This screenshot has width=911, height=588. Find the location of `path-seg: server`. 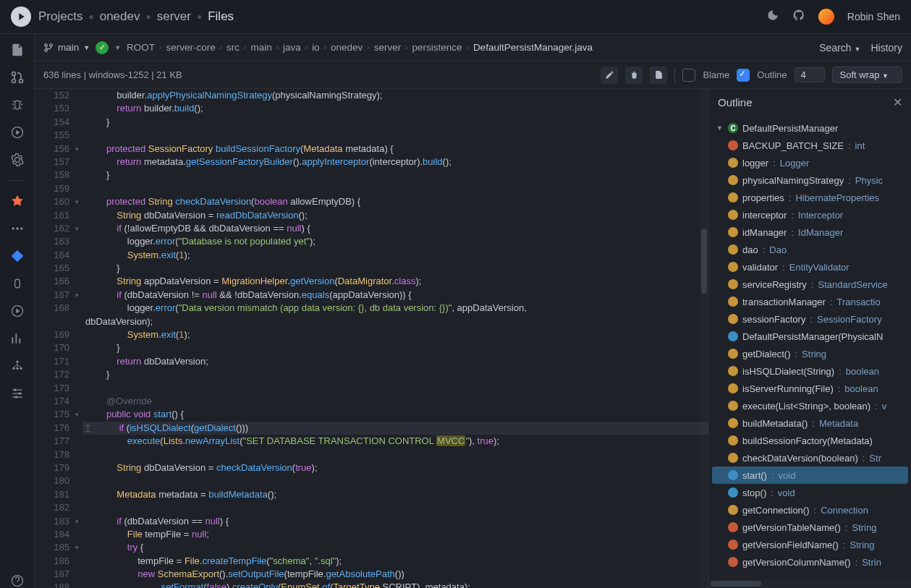

path-seg: server is located at coordinates (388, 48).